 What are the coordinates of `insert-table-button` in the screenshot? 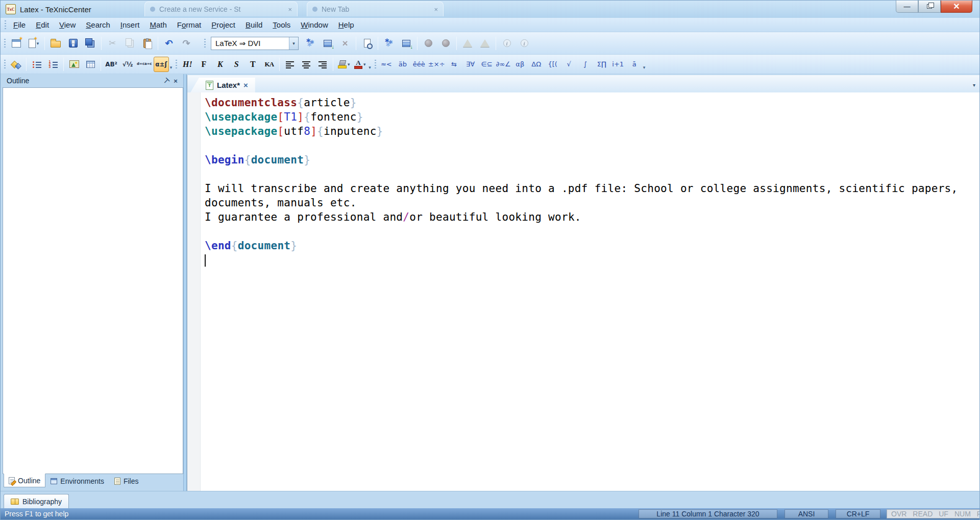 It's located at (90, 64).